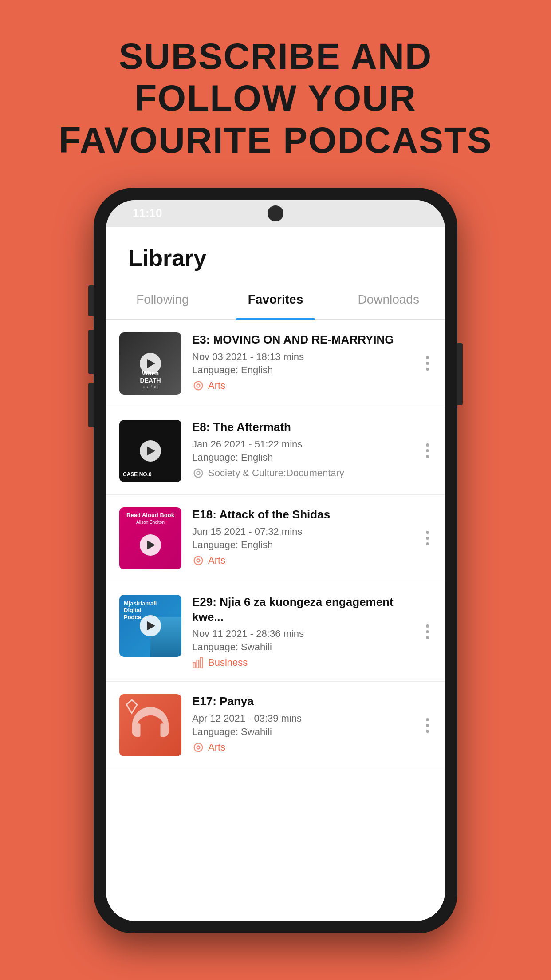 The height and width of the screenshot is (980, 551). What do you see at coordinates (150, 626) in the screenshot?
I see `episode-thumbnail: MjasiriamaliDigitalPodca...` at bounding box center [150, 626].